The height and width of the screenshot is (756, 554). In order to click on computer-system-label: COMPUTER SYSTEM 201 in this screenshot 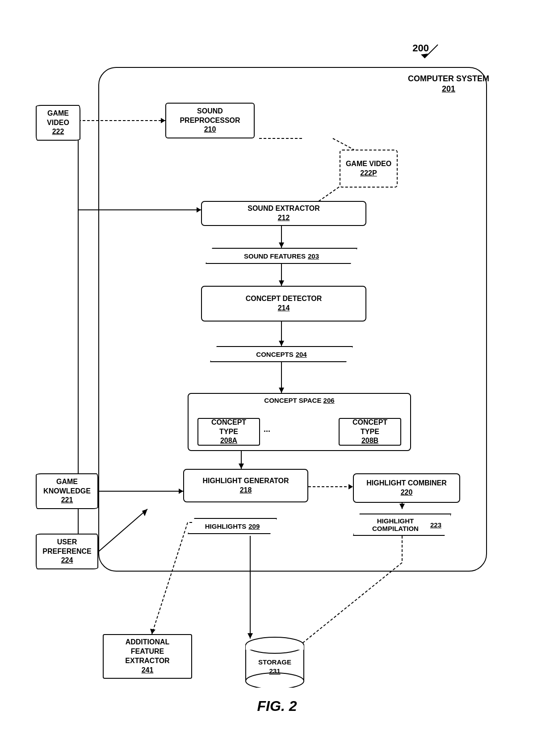, I will do `click(449, 84)`.